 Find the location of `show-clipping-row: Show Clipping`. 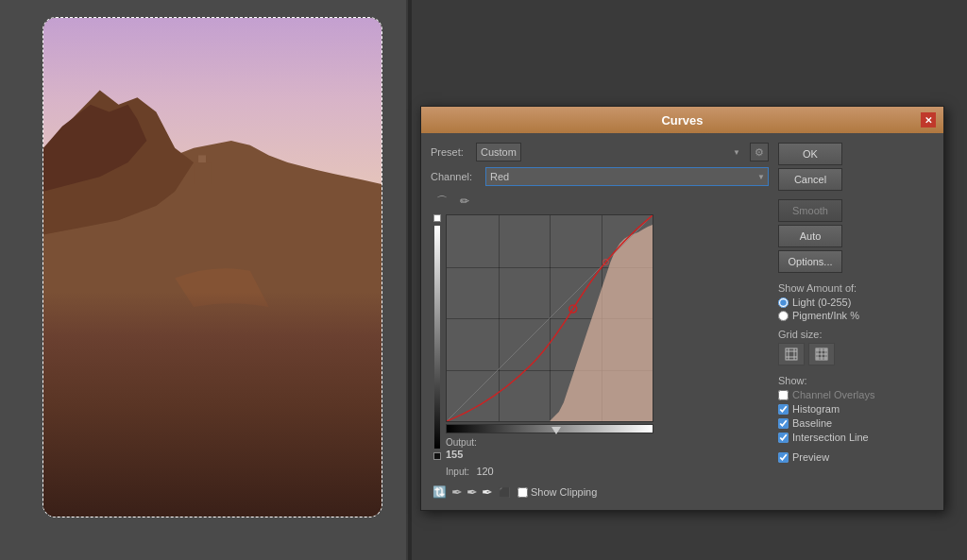

show-clipping-row: Show Clipping is located at coordinates (557, 492).